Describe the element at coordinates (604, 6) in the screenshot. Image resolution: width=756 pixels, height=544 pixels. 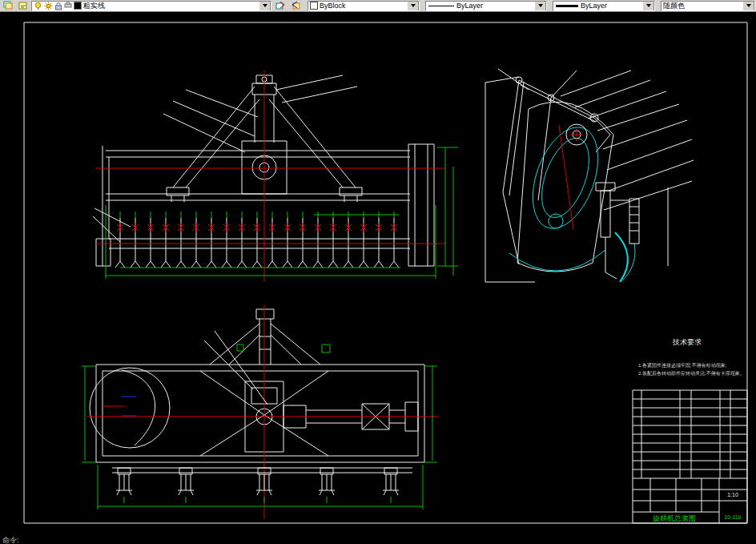
I see `lineweight-combobox: ByLayer` at that location.